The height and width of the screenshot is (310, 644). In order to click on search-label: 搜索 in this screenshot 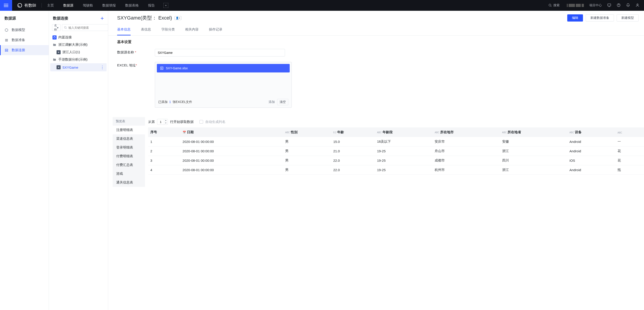, I will do `click(556, 6)`.